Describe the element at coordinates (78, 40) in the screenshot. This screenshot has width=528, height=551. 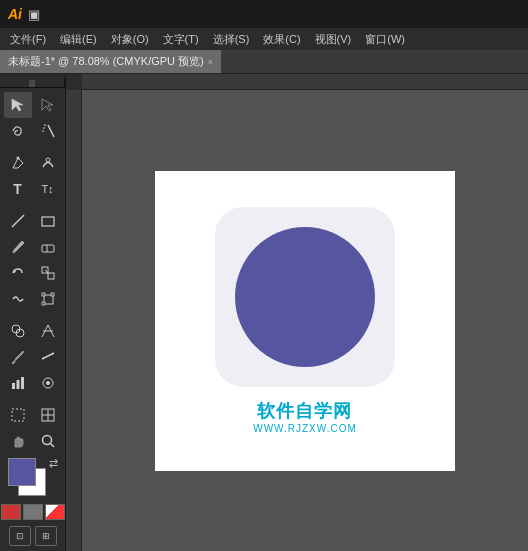
I see `menu-edit: 编辑(E)` at that location.